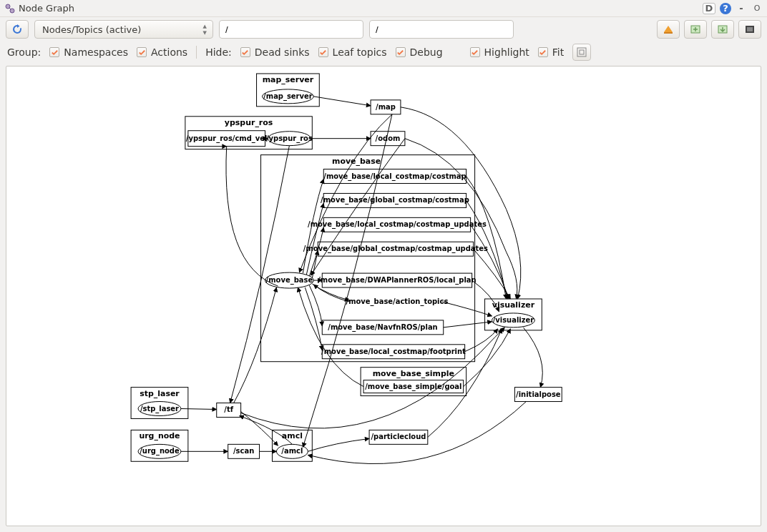 Image resolution: width=767 pixels, height=532 pixels. I want to click on svg-text: ypspur_ros, so click(249, 123).